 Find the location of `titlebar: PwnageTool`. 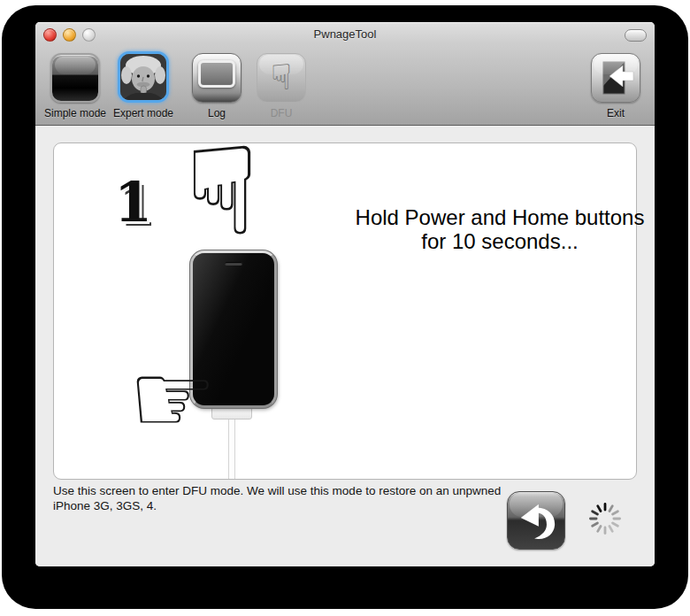

titlebar: PwnageTool is located at coordinates (345, 34).